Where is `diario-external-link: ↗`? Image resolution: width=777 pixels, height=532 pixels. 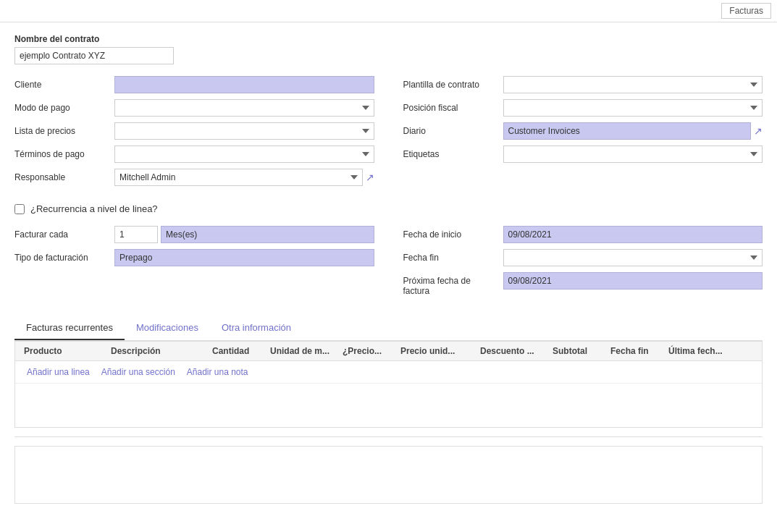
diario-external-link: ↗ is located at coordinates (758, 131).